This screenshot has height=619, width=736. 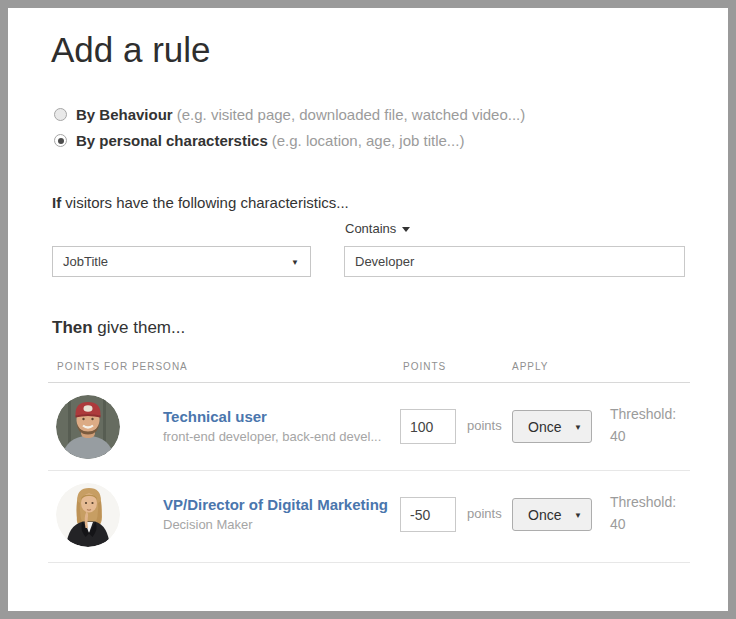 I want to click on table-header-row: POINTS FOR PERSONA POINTS APPLY, so click(x=369, y=370).